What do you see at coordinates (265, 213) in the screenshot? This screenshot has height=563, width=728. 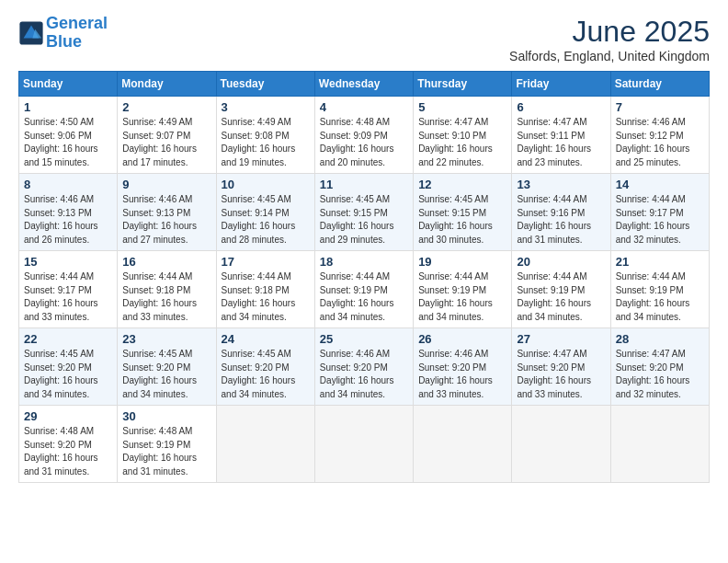 I see `calendar-day-cell: 10 Sunrise: 4:45 AM Sunset: 9:14 PM Dayl…` at bounding box center [265, 213].